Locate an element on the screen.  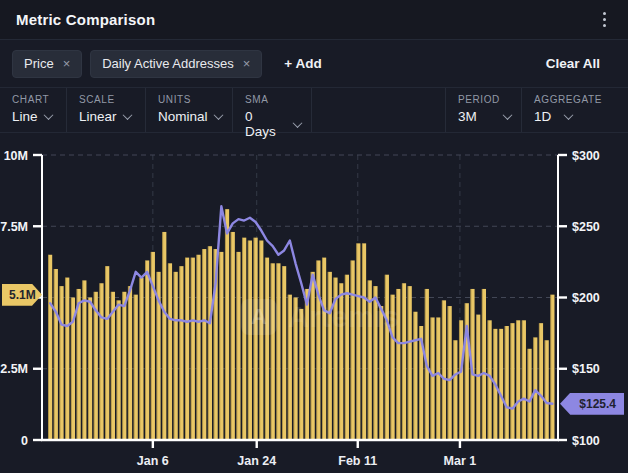
chip-daily-active-addresses: Daily Active Addresses × is located at coordinates (176, 64).